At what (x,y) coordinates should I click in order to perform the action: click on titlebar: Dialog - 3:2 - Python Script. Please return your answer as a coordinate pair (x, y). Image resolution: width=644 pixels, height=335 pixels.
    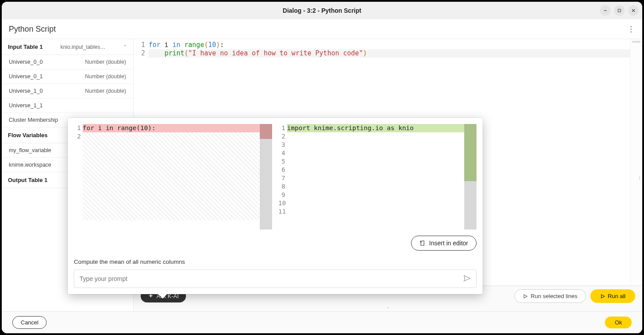
    Looking at the image, I should click on (322, 11).